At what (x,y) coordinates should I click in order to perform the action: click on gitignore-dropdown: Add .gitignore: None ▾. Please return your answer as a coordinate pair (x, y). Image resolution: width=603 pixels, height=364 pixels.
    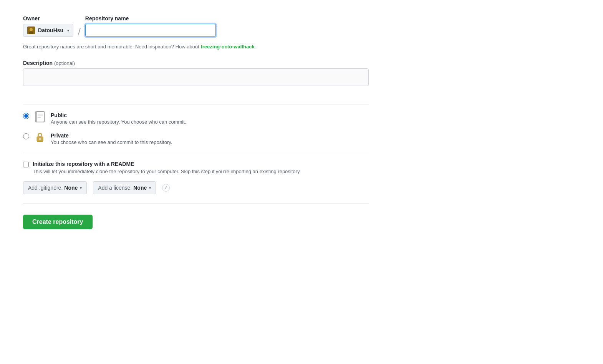
    Looking at the image, I should click on (55, 188).